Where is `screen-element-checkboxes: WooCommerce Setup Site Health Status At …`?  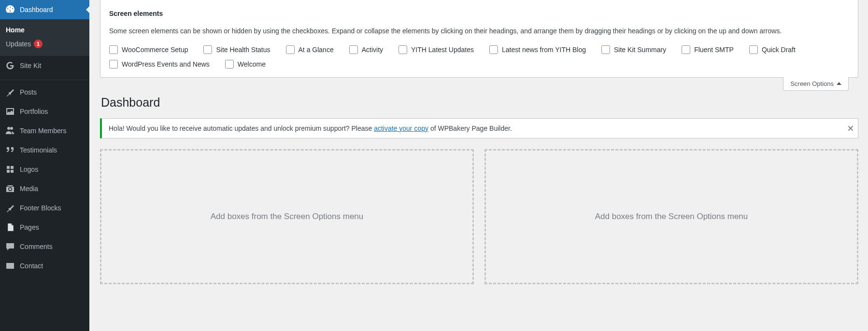 screen-element-checkboxes: WooCommerce Setup Site Health Status At … is located at coordinates (479, 57).